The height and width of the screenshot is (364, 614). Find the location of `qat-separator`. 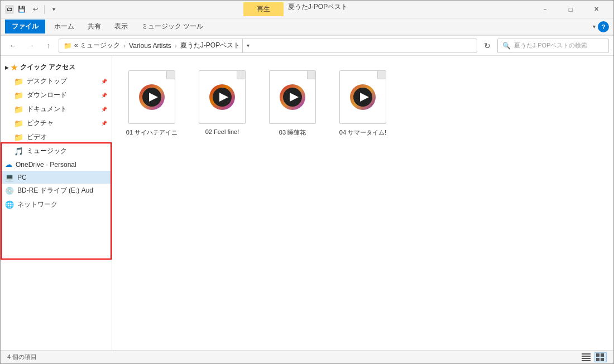

qat-separator is located at coordinates (45, 9).